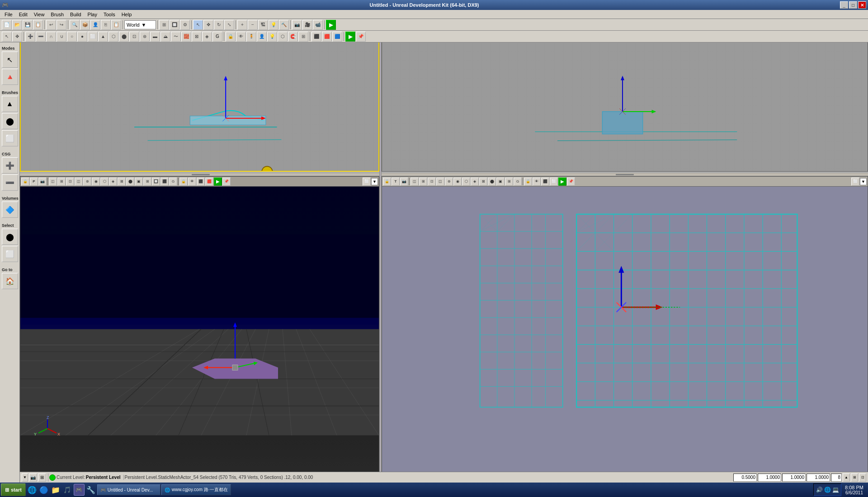  What do you see at coordinates (82, 37) in the screenshot?
I see `csg-close: ●` at bounding box center [82, 37].